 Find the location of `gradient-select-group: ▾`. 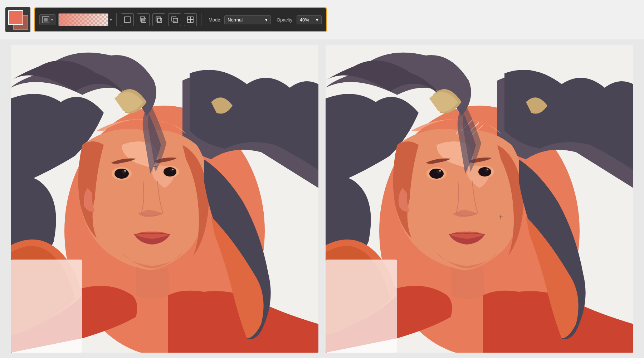

gradient-select-group: ▾ is located at coordinates (85, 20).